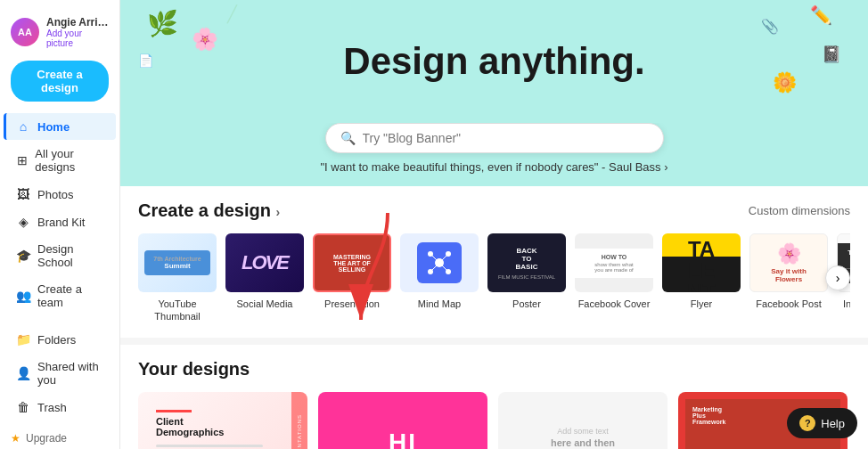  What do you see at coordinates (60, 296) in the screenshot?
I see `sidebar-item-create-team: 👥 Create a team` at bounding box center [60, 296].